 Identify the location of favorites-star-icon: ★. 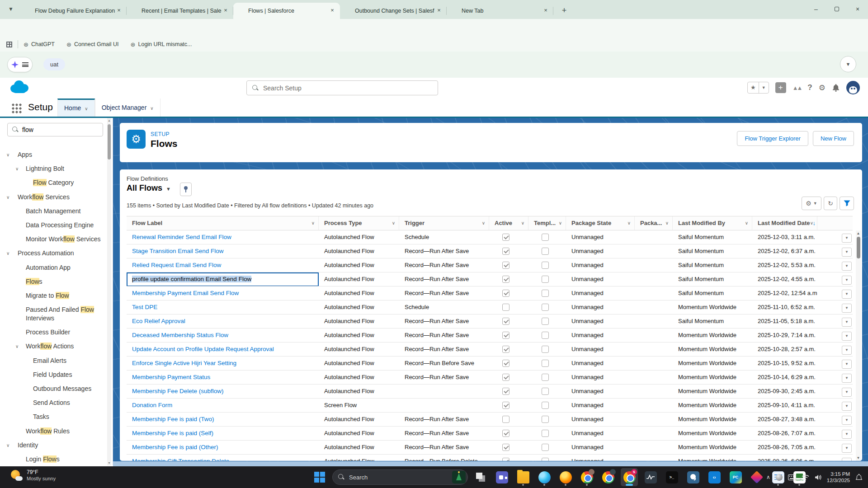
(753, 88).